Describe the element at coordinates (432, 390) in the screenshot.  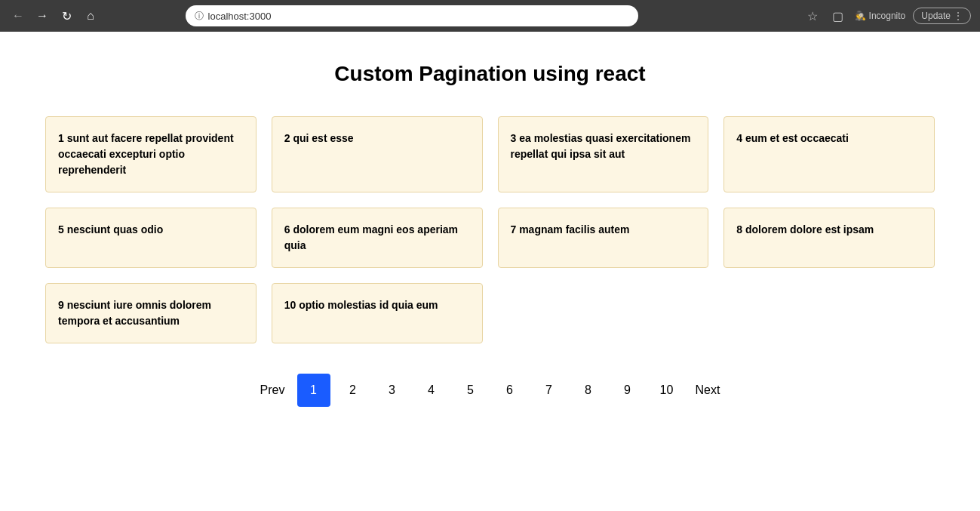
I see `page-button-4: 4` at that location.